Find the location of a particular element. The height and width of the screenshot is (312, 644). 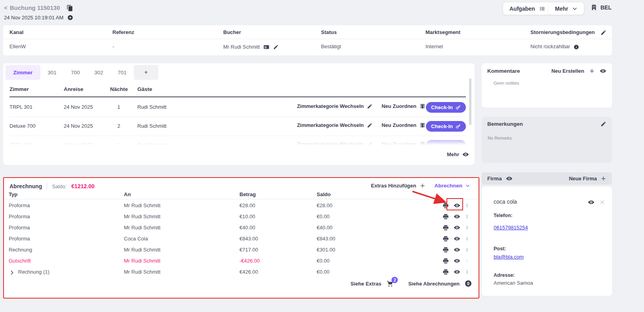

company-name: coca cola is located at coordinates (505, 202).